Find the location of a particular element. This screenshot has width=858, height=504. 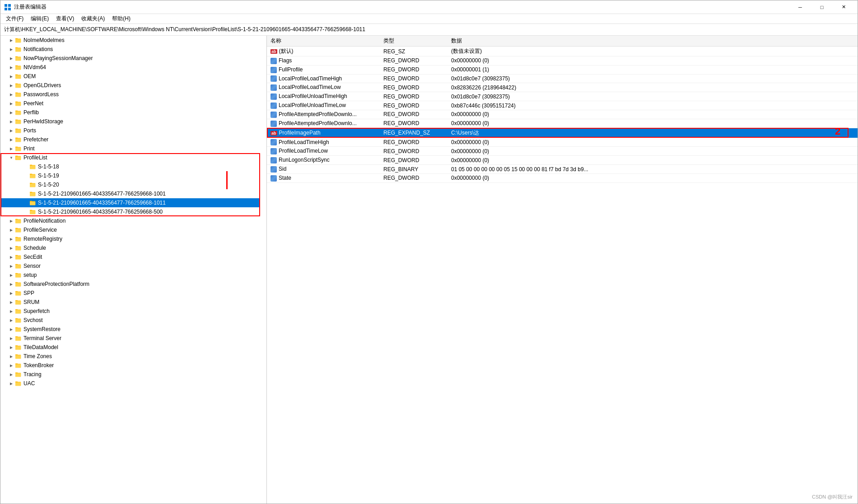

table-row: SidREG_BINARY01 05 00 00 00 00 00 05 15 … is located at coordinates (562, 169).